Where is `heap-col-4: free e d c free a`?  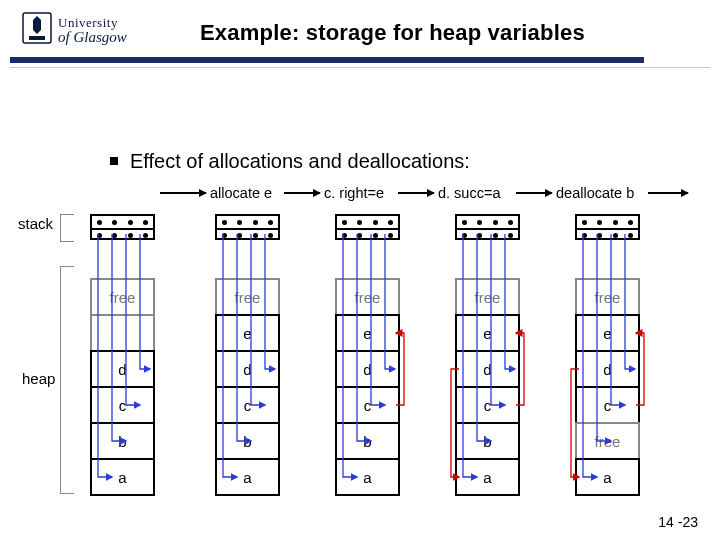
heap-col-4: free e d c free a is located at coordinates (608, 387).